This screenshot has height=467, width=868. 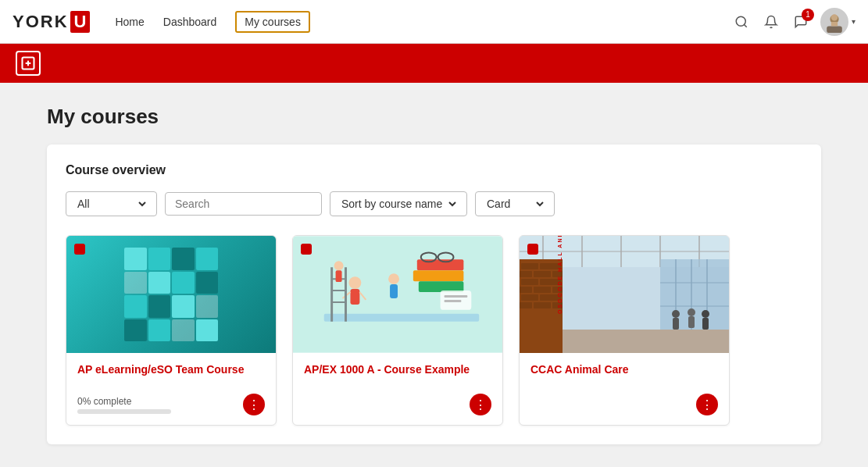 What do you see at coordinates (254, 405) in the screenshot?
I see `course-card-1-menu-button: ⋮` at bounding box center [254, 405].